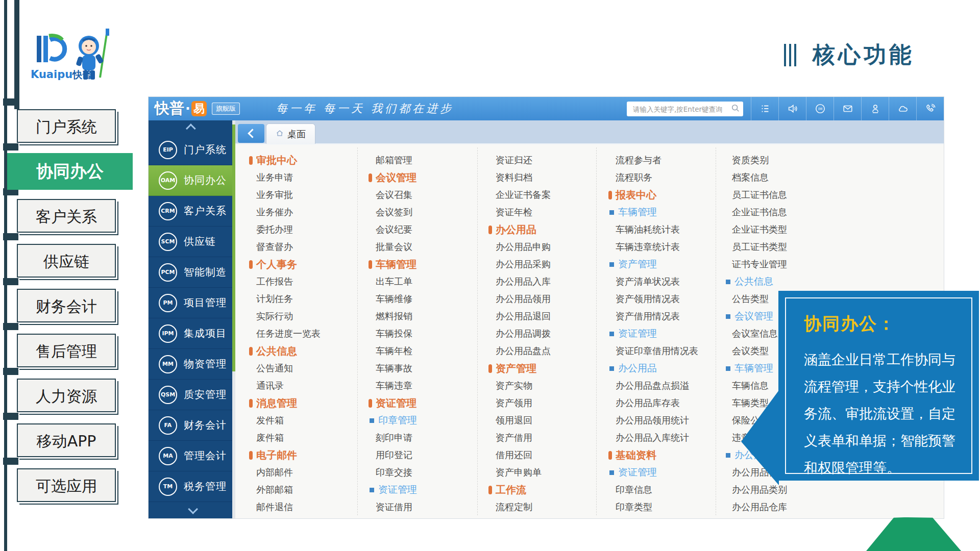 This screenshot has width=980, height=551. What do you see at coordinates (285, 178) in the screenshot?
I see `menu-item: 业务申请` at bounding box center [285, 178].